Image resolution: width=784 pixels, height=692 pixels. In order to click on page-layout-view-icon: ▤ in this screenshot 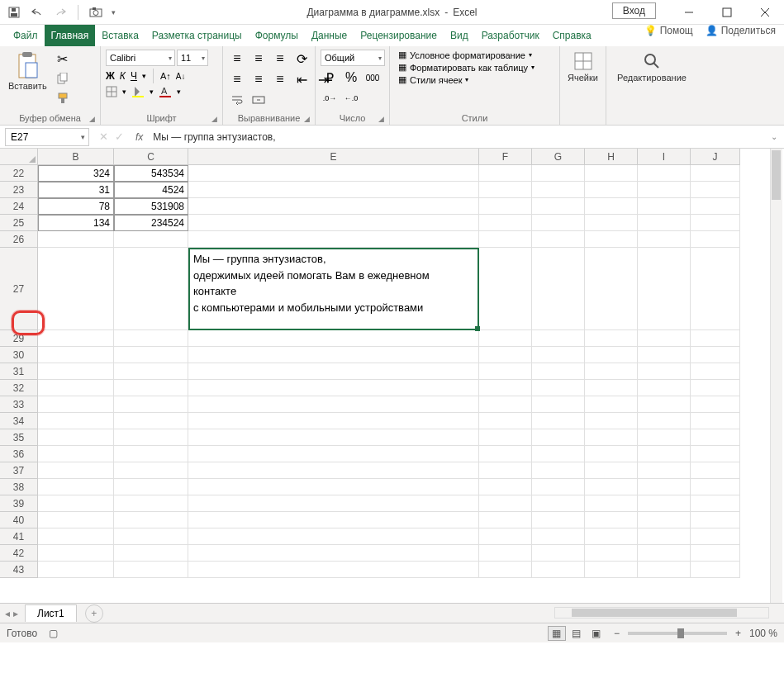, I will do `click(577, 633)`.